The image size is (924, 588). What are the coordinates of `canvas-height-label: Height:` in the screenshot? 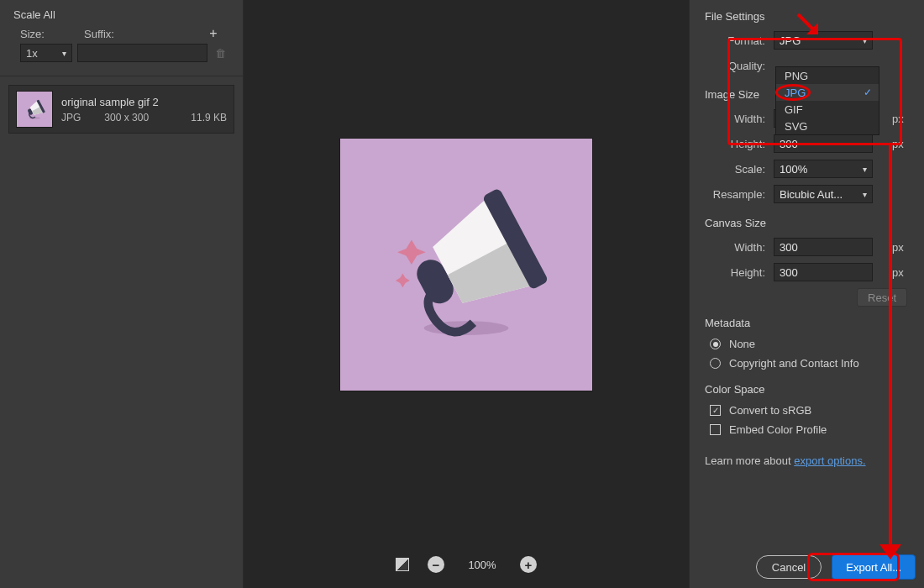 It's located at (732, 272).